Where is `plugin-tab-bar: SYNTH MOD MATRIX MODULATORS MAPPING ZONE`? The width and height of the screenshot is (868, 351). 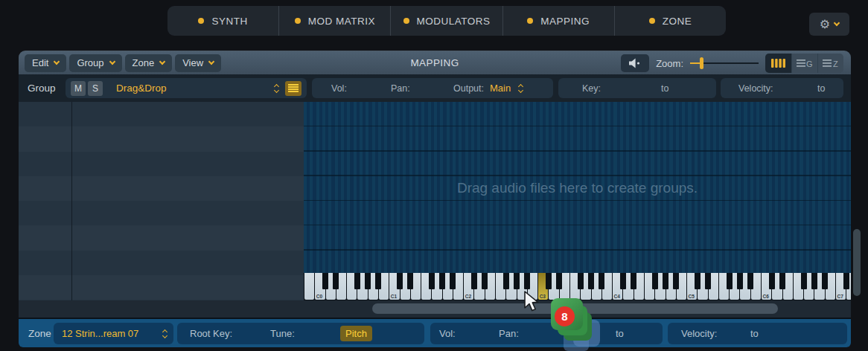 plugin-tab-bar: SYNTH MOD MATRIX MODULATORS MAPPING ZONE is located at coordinates (447, 21).